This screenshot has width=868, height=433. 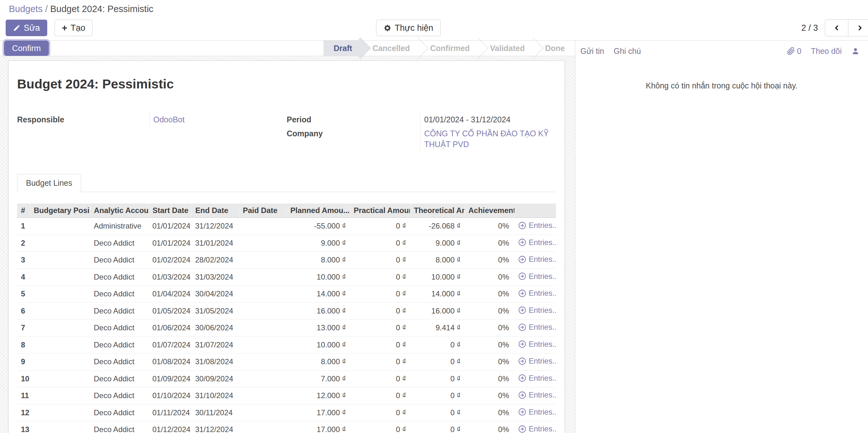 What do you see at coordinates (343, 48) in the screenshot?
I see `stage-draft: Draft` at bounding box center [343, 48].